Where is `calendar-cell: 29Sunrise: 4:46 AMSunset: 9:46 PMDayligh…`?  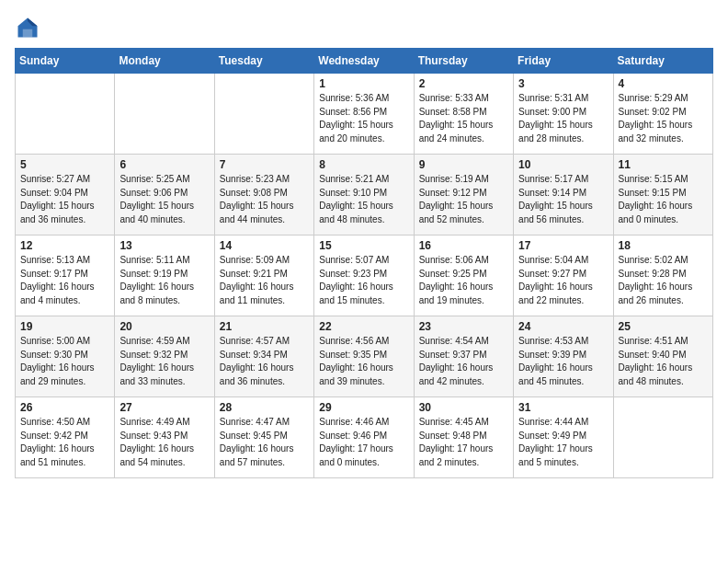
calendar-cell: 29Sunrise: 4:46 AMSunset: 9:46 PMDayligh… is located at coordinates (364, 438).